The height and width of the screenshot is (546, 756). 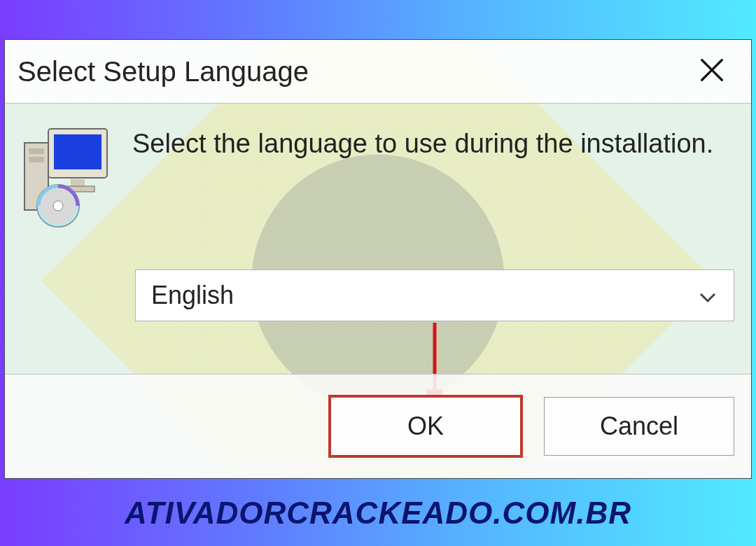 What do you see at coordinates (378, 513) in the screenshot?
I see `watermark-caption: ATIVADORCRACKEADO.COM.BR` at bounding box center [378, 513].